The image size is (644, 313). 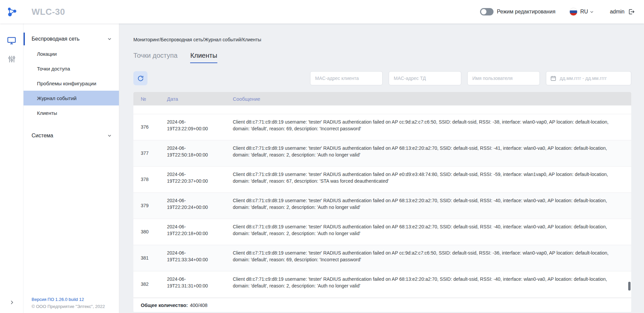 I want to click on rail-item-monitoring, so click(x=11, y=40).